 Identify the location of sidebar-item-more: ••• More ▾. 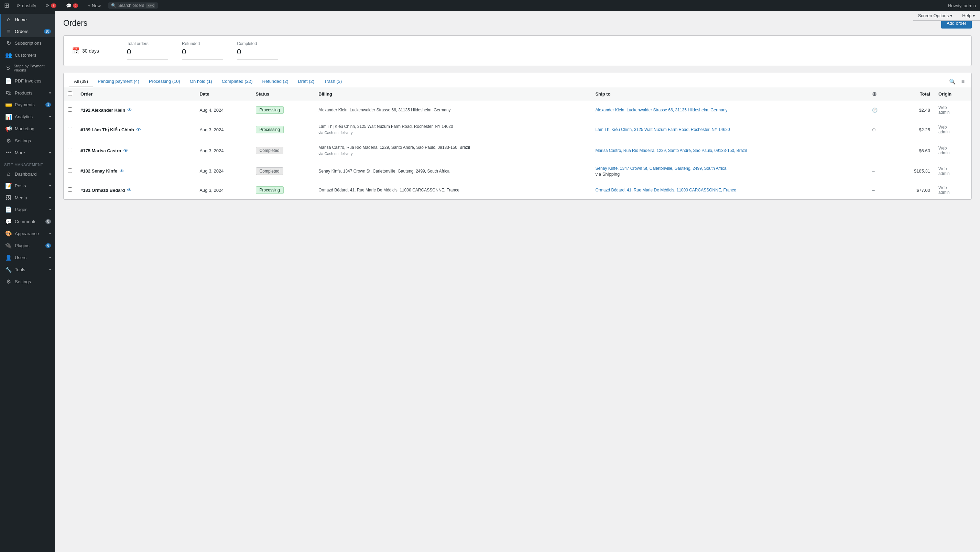
(27, 153).